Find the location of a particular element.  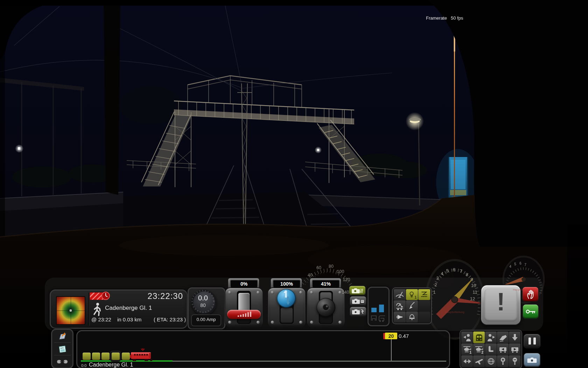

brake-indicator-panel is located at coordinates (379, 306).